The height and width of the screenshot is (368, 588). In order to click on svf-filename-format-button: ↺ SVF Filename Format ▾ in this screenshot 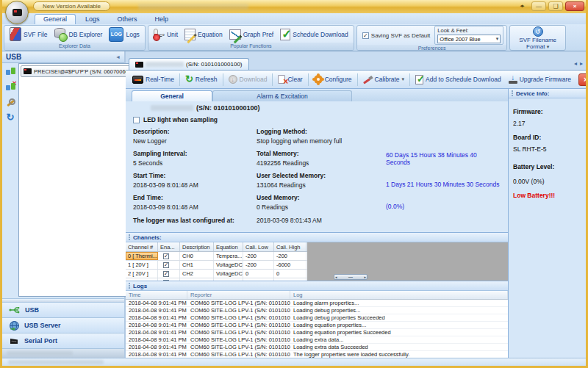, I will do `click(538, 38)`.